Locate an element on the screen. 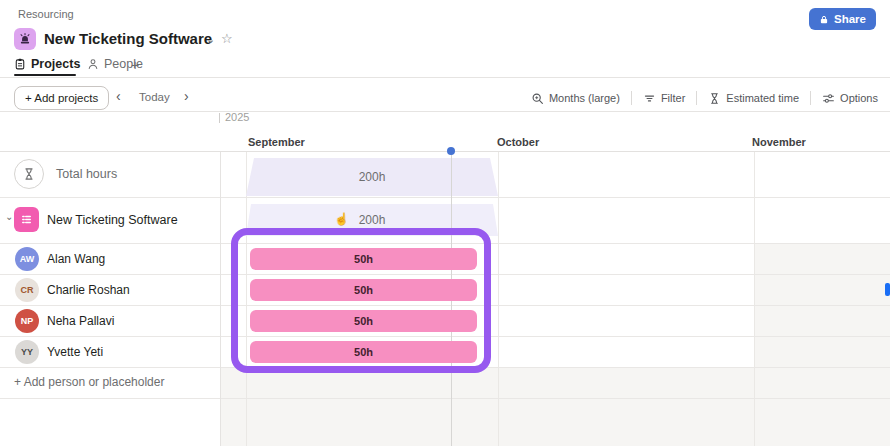 The width and height of the screenshot is (890, 446). header-divider is located at coordinates (445, 78).